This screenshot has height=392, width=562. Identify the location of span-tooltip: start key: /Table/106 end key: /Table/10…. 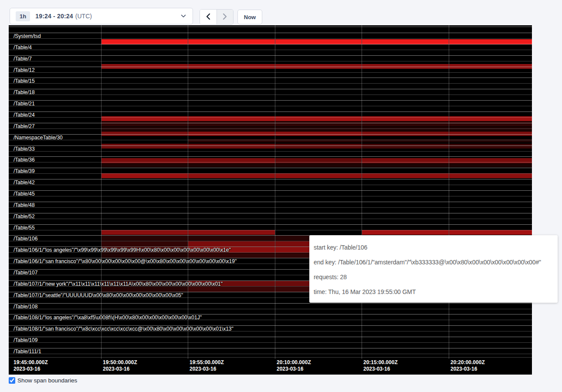
(433, 269).